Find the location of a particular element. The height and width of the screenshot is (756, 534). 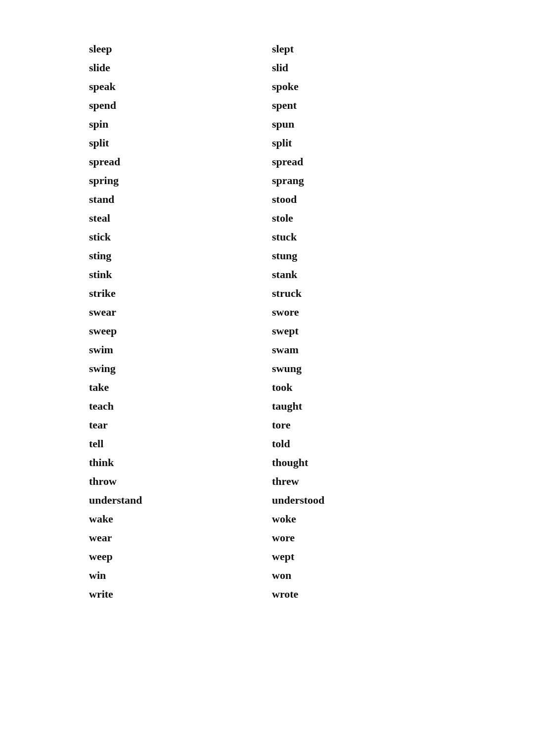

base-form: speak is located at coordinates (178, 87).